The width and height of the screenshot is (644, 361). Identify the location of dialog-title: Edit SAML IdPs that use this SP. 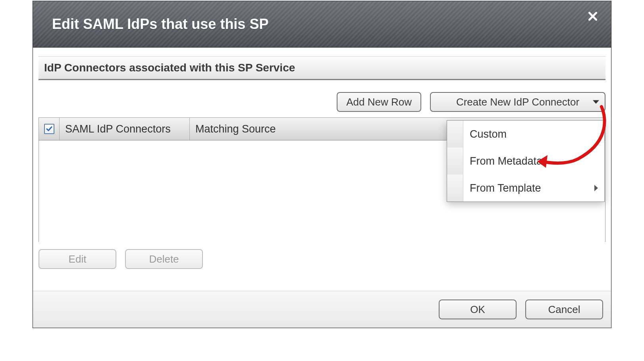
(160, 24).